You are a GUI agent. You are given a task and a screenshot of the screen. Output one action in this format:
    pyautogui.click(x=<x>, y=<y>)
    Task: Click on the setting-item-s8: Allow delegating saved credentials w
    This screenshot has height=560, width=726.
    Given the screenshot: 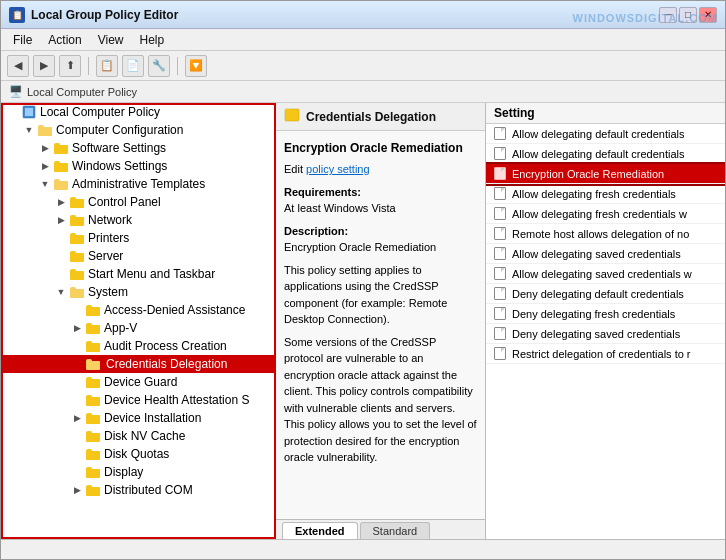 What is the action you would take?
    pyautogui.click(x=606, y=274)
    